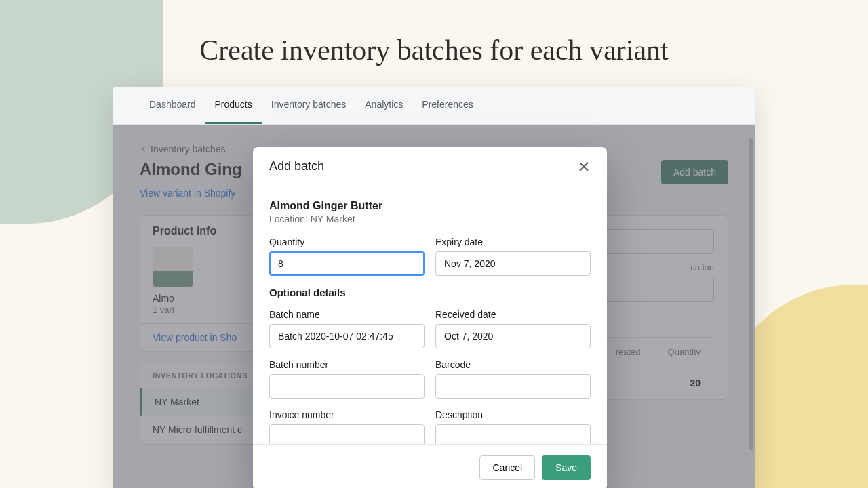 This screenshot has height=488, width=868. What do you see at coordinates (297, 167) in the screenshot?
I see `modal-title: Add batch` at bounding box center [297, 167].